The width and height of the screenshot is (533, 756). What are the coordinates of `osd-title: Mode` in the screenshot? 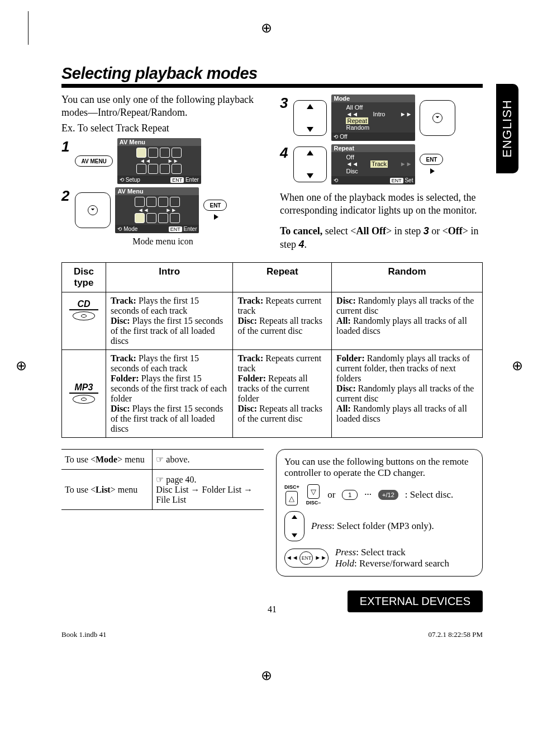 It's located at (373, 98).